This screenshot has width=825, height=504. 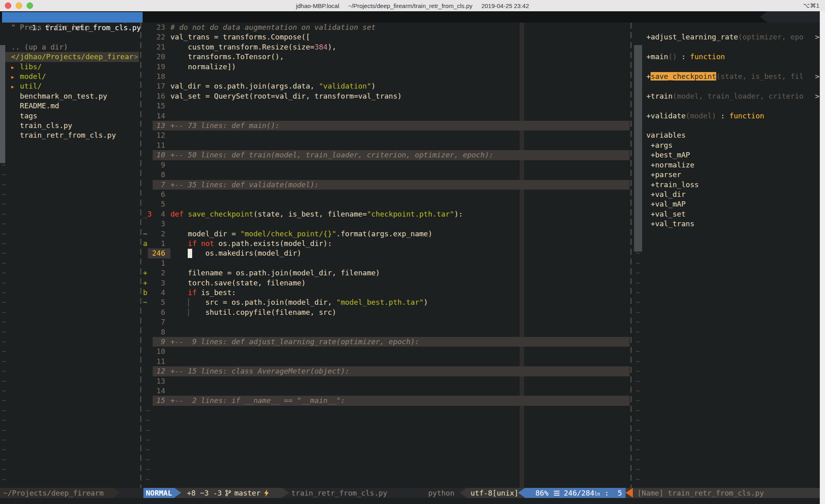 What do you see at coordinates (386, 253) in the screenshot?
I see `editor-line: 246 os.makedirs(model_dir)` at bounding box center [386, 253].